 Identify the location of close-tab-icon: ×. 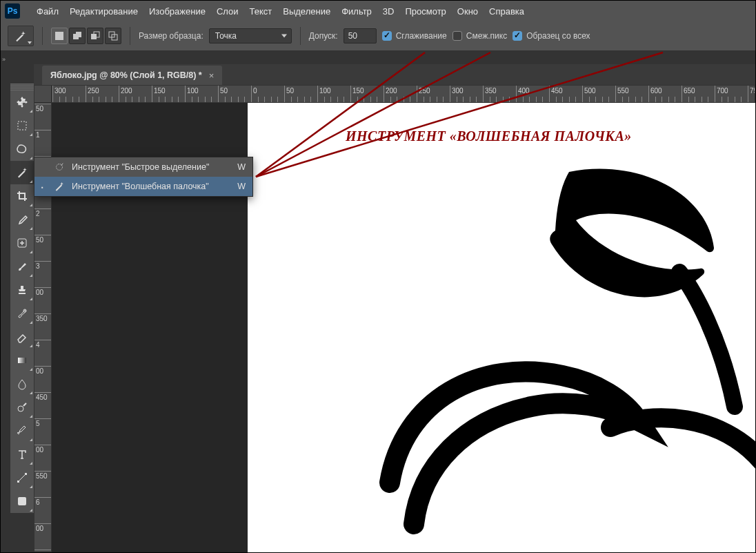
(212, 76).